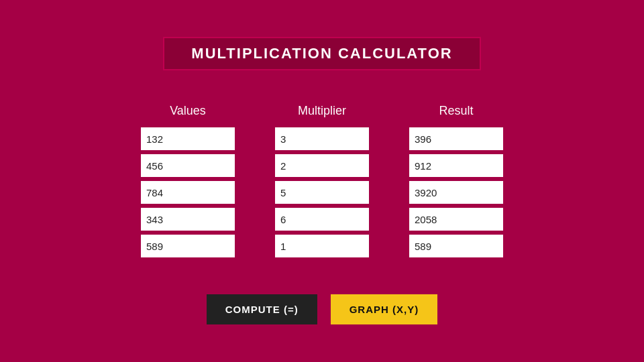 The height and width of the screenshot is (362, 644). I want to click on result-field-group, so click(456, 192).